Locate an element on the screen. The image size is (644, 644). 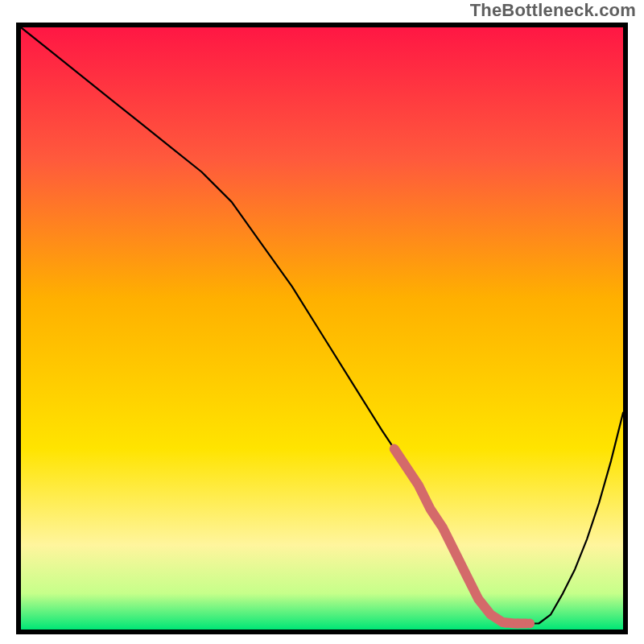
watermark-text: TheBottleneck.com is located at coordinates (553, 10).